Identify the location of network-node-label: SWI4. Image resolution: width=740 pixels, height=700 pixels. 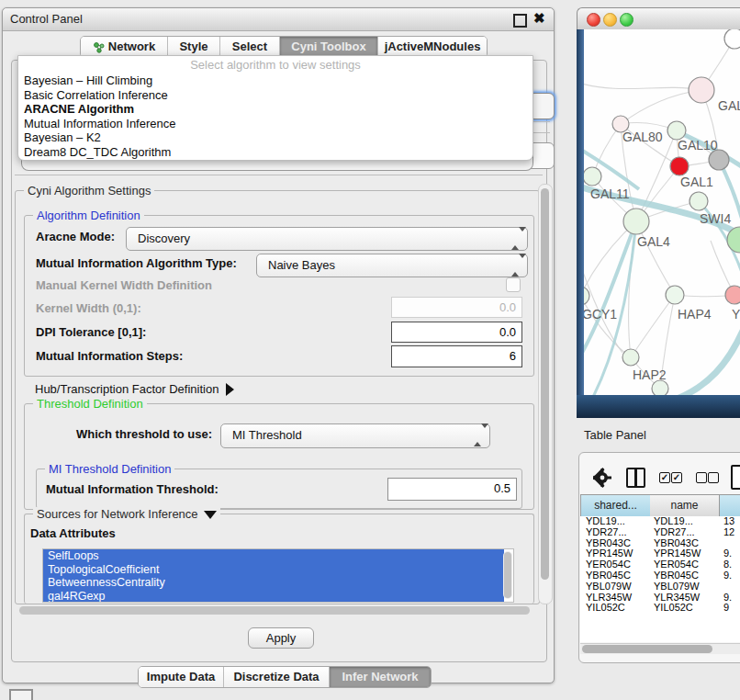
(715, 219).